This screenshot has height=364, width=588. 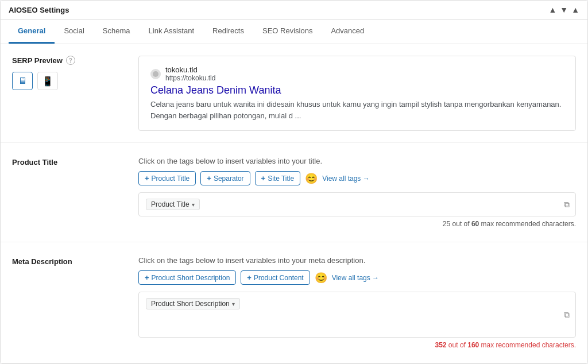 I want to click on serp-site-info: tokoku.tld https://tokoku.tld, so click(x=357, y=73).